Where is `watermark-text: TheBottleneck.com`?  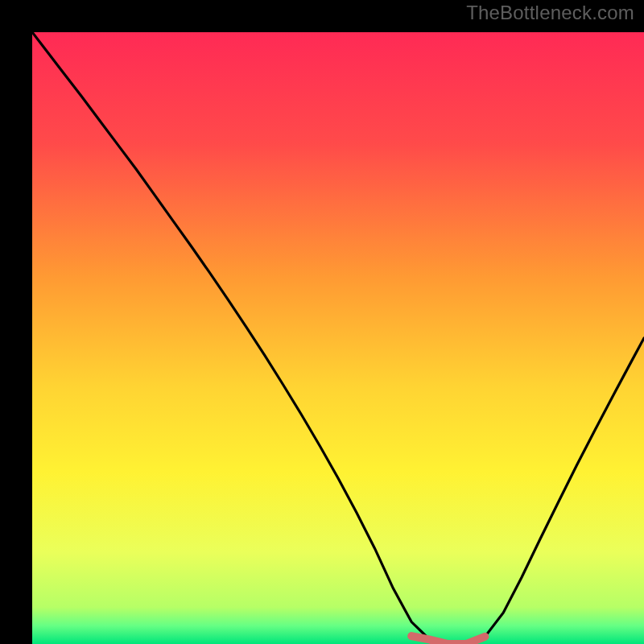
watermark-text: TheBottleneck.com is located at coordinates (551, 13).